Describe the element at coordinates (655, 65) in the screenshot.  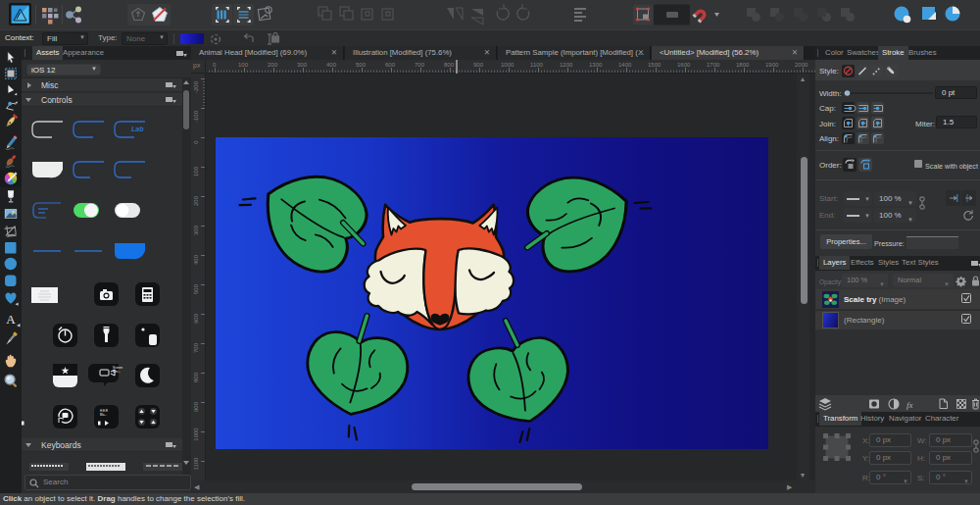
I see `svg-text: 1500` at that location.